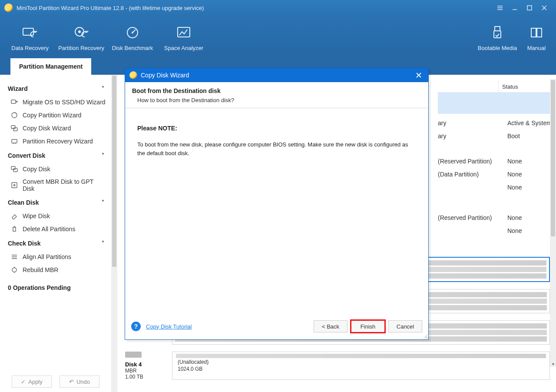  I want to click on dialog-titlebar: Copy Disk Wizard, so click(277, 75).